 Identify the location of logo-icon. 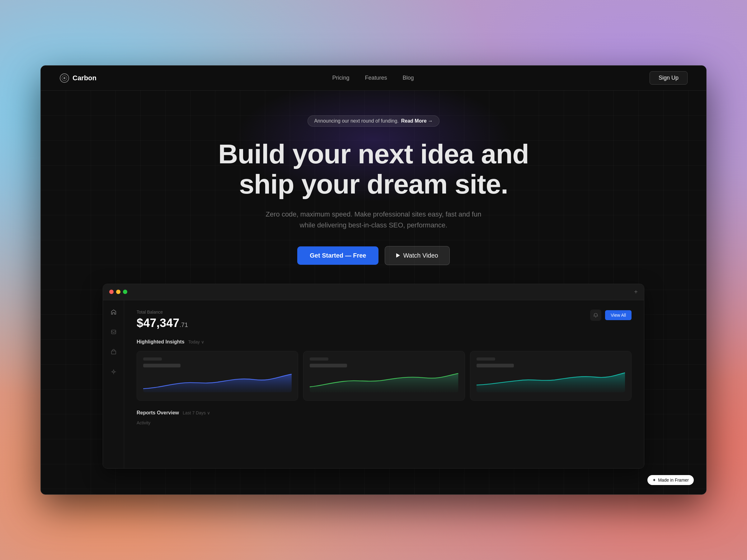
(65, 78).